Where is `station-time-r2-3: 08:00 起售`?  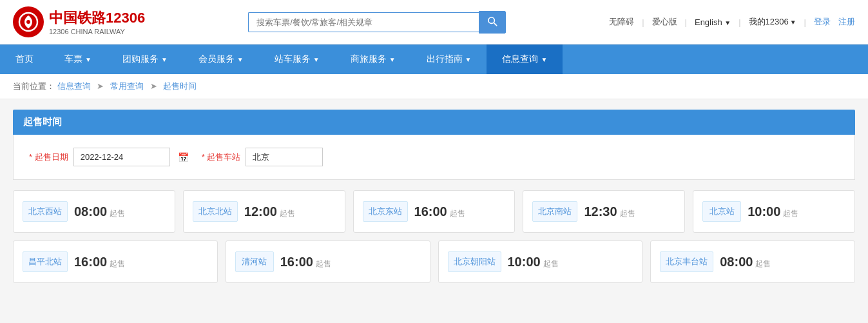
station-time-r2-3: 08:00 起售 is located at coordinates (745, 262).